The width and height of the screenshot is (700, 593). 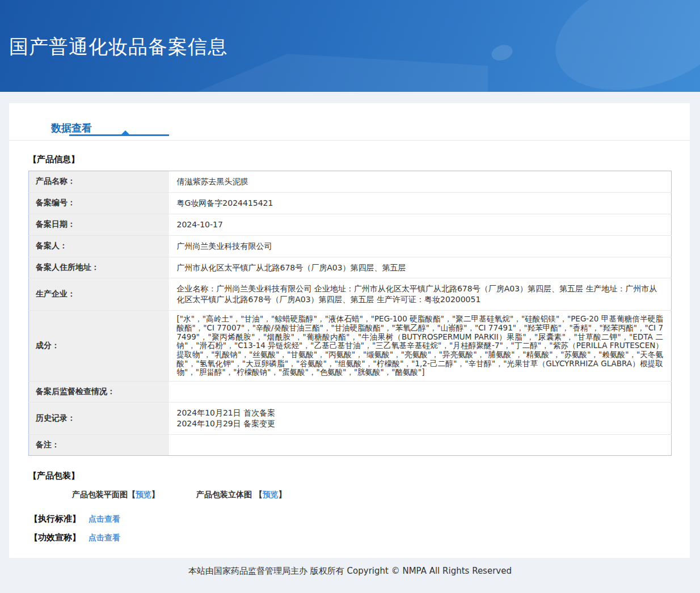 I want to click on row-label: 备案日期：, so click(x=99, y=225).